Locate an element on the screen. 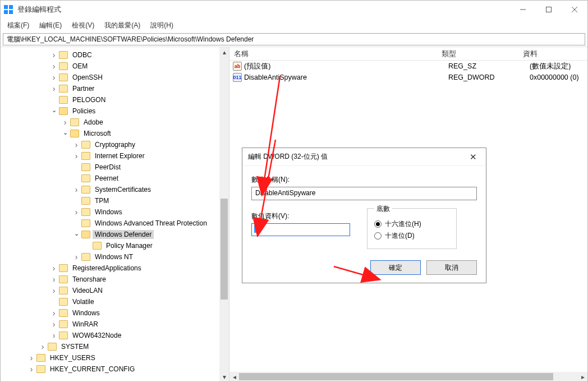  tree-item-windows-advanced-threat-protection: ·Windows Advanced Threat Protection is located at coordinates (114, 223).